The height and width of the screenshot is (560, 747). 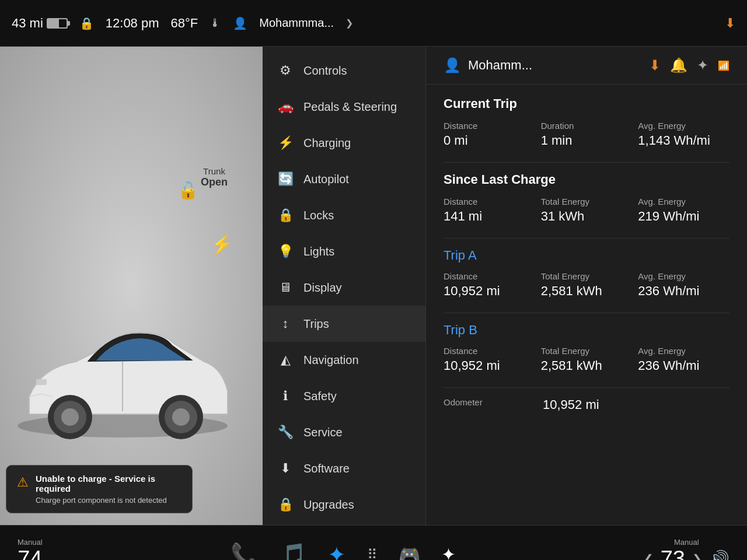 I want to click on since-last-charge-title: Since Last Charge, so click(x=587, y=180).